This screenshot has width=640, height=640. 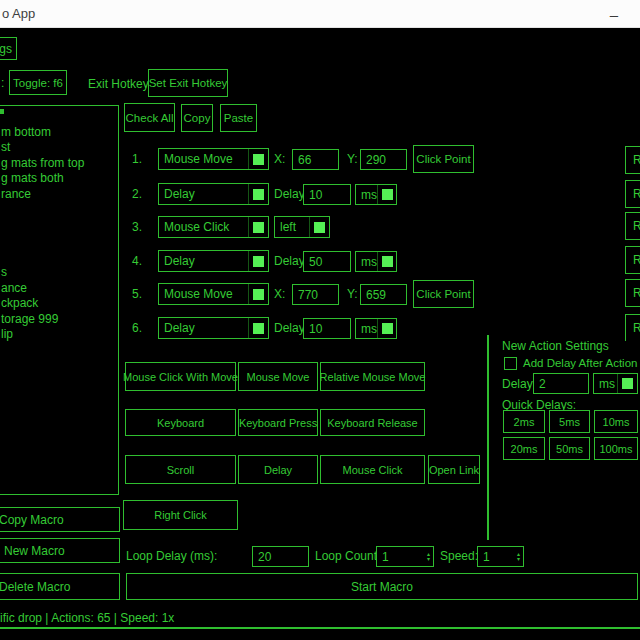 I want to click on start-macro-button: Start Macro, so click(x=382, y=586).